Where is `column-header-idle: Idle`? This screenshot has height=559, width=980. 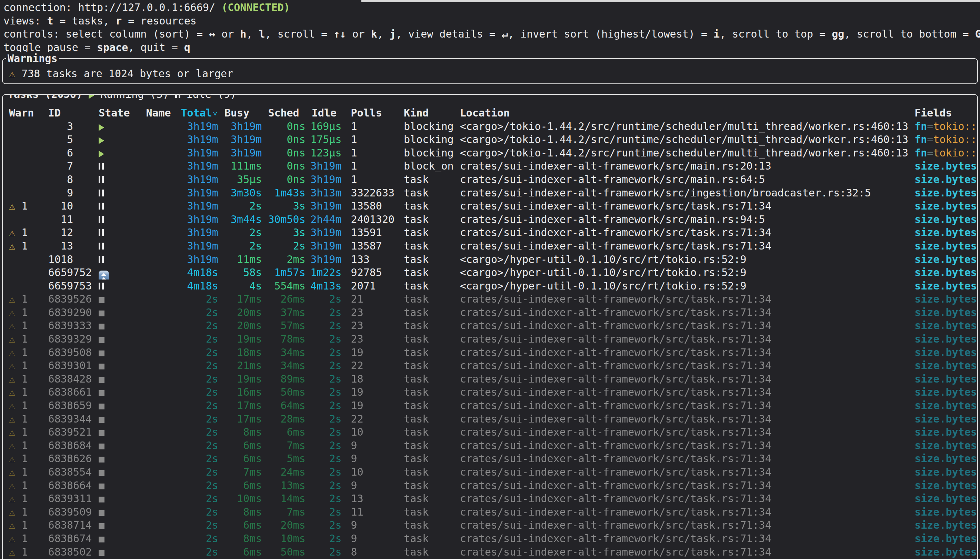 column-header-idle: Idle is located at coordinates (324, 113).